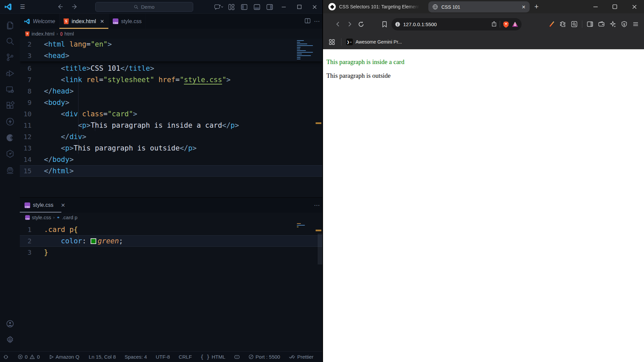  Describe the element at coordinates (10, 41) in the screenshot. I see `search-sidebar-icon` at that location.